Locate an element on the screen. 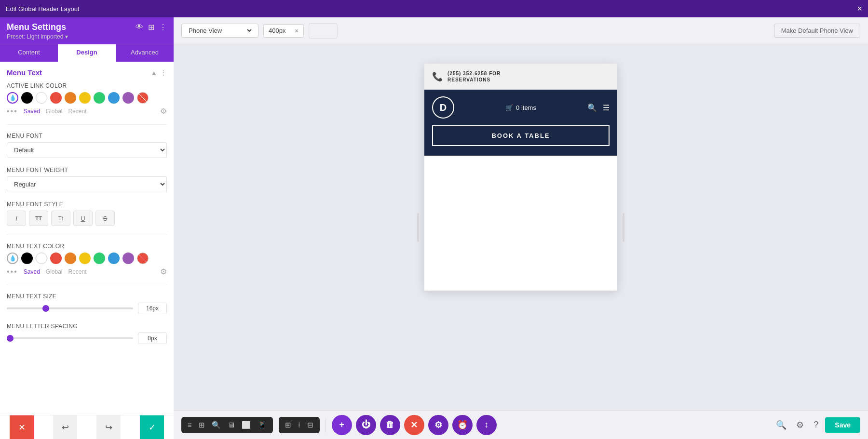  width-field is located at coordinates (281, 31).